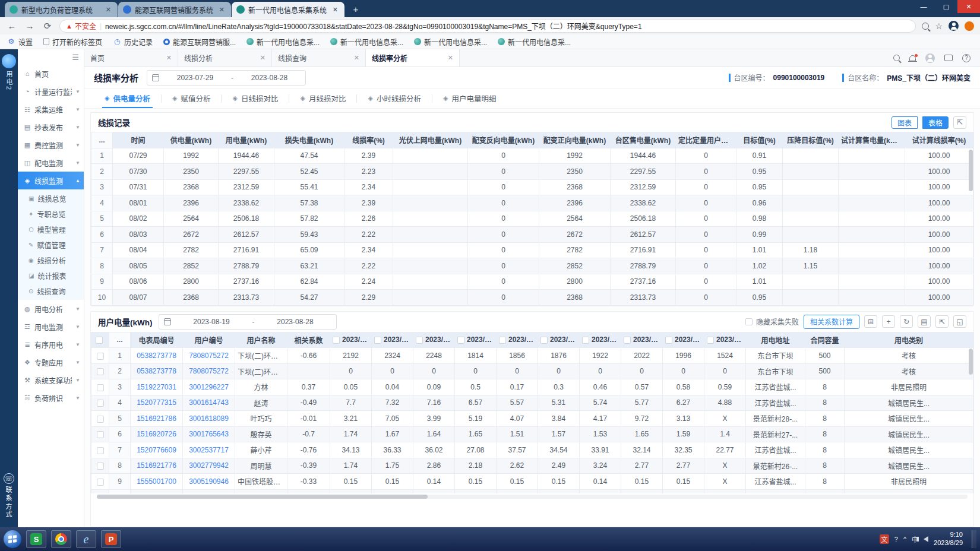  I want to click on nav-tab-线损分析: 线损分析✕, so click(225, 58).